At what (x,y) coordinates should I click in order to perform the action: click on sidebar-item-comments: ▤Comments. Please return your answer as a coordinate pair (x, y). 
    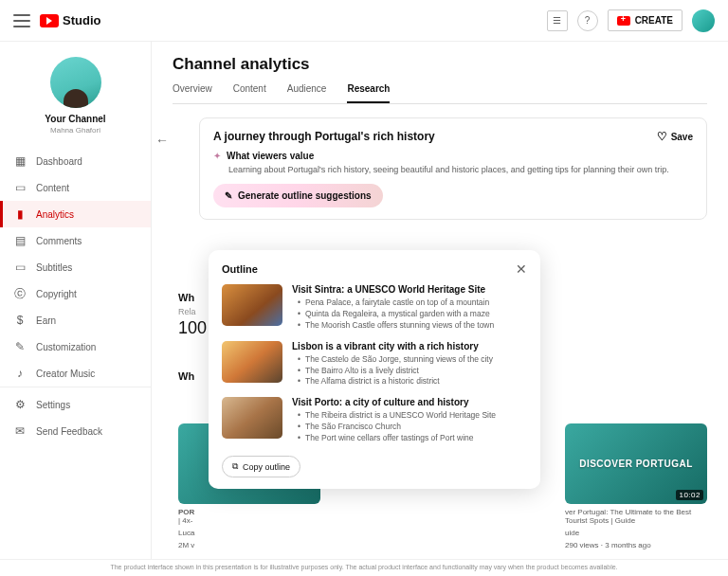
    Looking at the image, I should click on (76, 241).